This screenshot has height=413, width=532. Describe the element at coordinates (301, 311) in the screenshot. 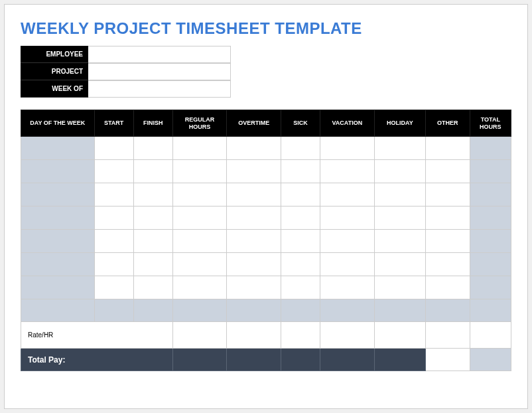

I see `subtotal-sick` at that location.